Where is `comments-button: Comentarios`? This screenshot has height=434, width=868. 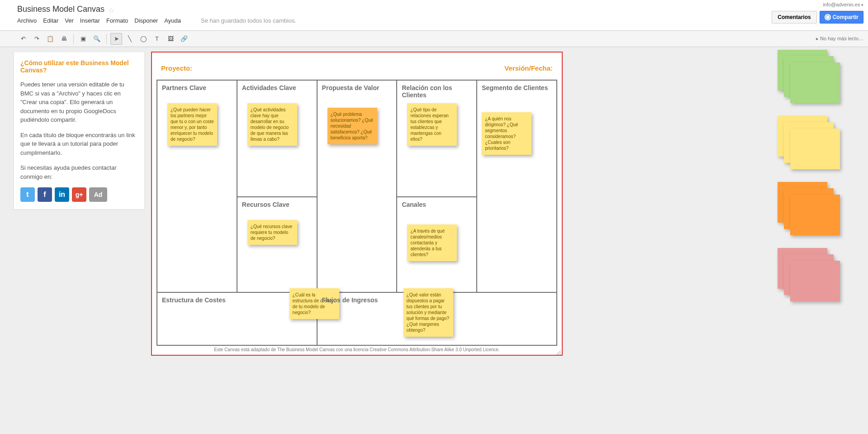
comments-button: Comentarios is located at coordinates (794, 17).